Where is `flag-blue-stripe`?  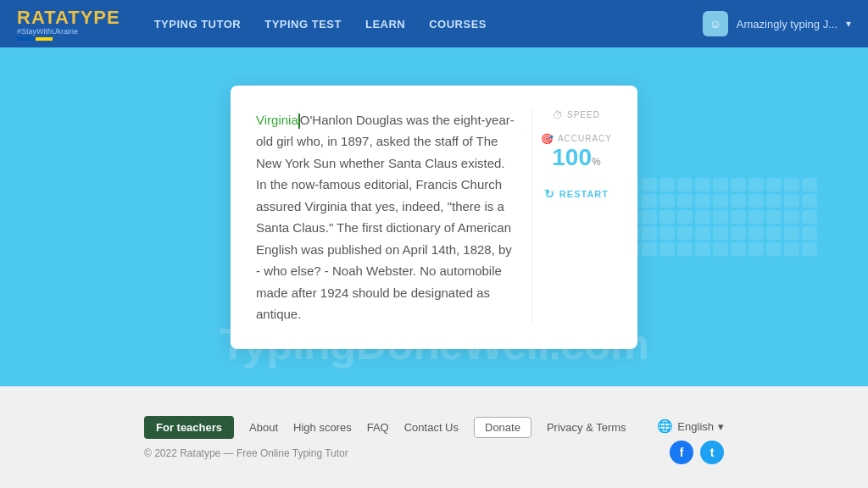 flag-blue-stripe is located at coordinates (25, 39).